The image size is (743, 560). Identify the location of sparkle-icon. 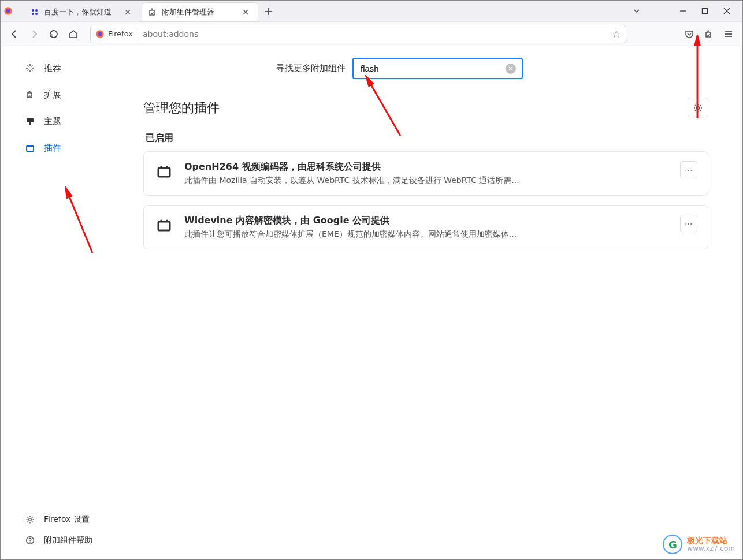
(30, 68).